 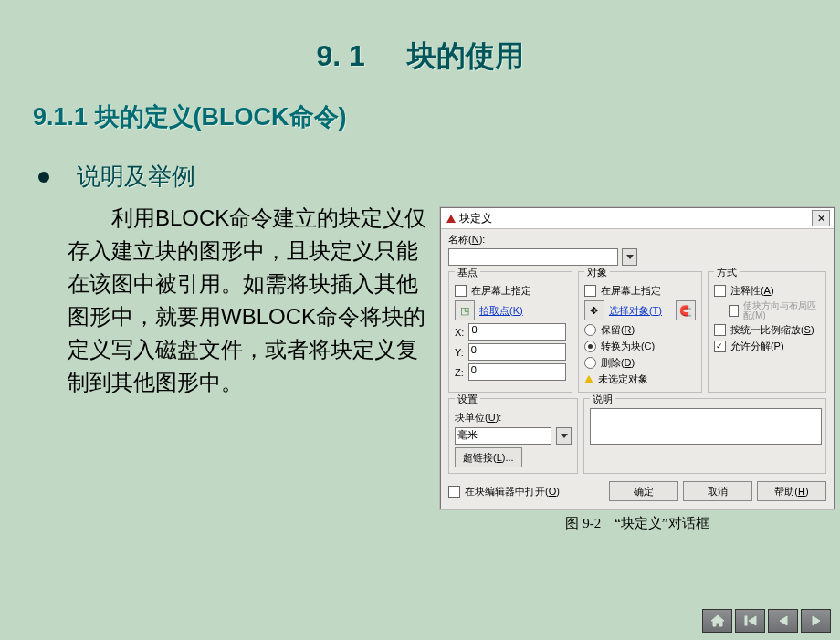 What do you see at coordinates (590, 330) in the screenshot?
I see `retain-radio` at bounding box center [590, 330].